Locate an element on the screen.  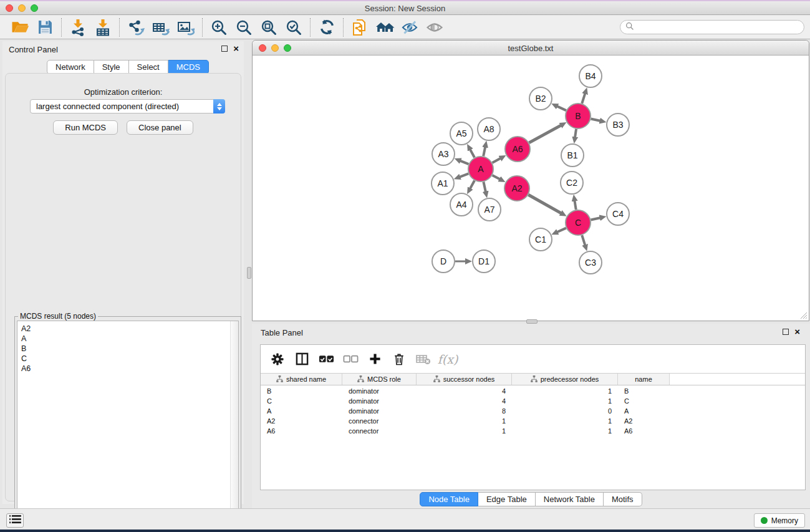
column-header-name: name is located at coordinates (644, 379).